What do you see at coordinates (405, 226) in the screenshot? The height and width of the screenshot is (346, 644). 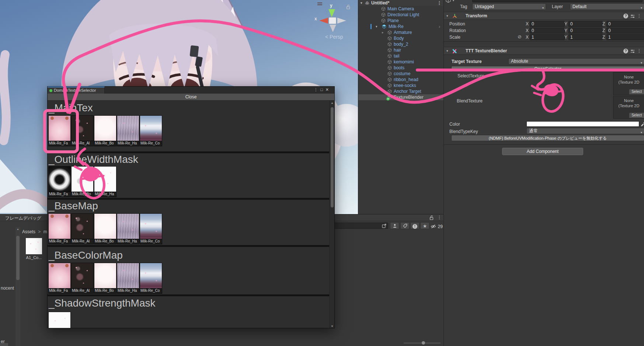 I see `search-by-label-button` at bounding box center [405, 226].